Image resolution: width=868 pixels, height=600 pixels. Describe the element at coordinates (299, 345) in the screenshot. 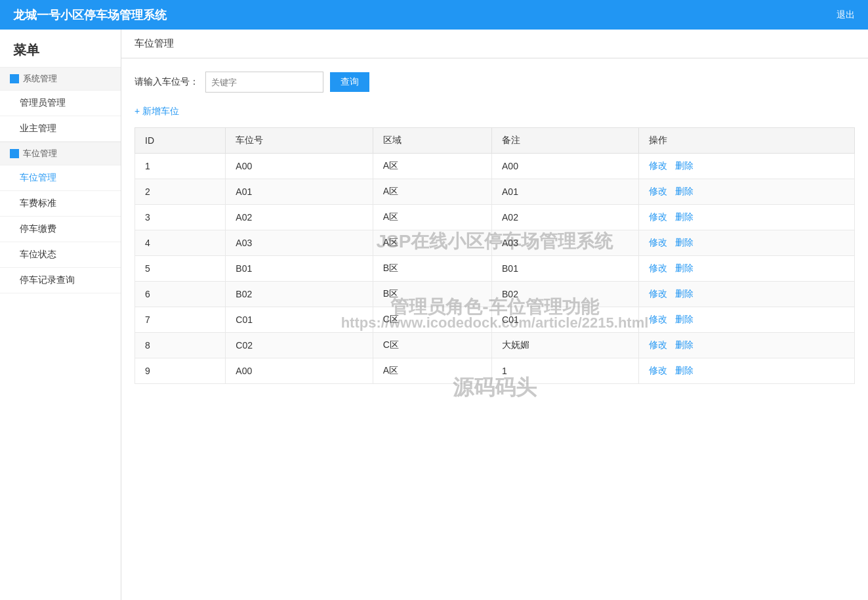

I see `cell-space-no: C02` at that location.